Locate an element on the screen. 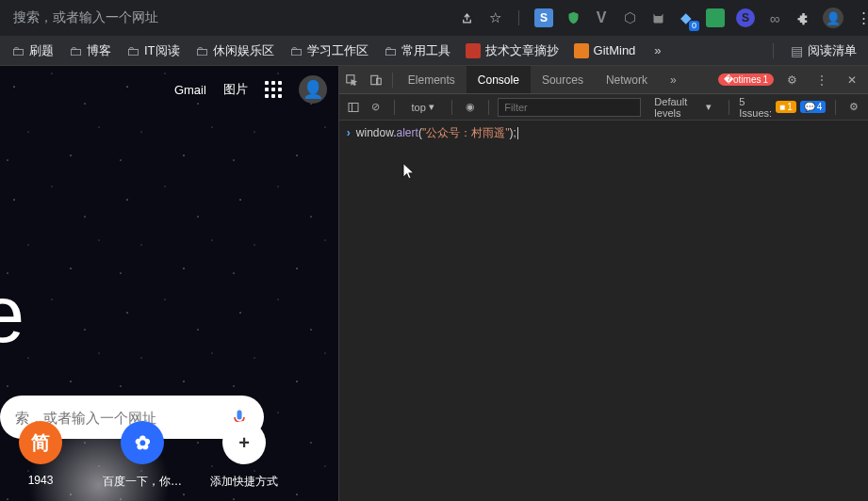  shortcut-label: 添加快捷方式 is located at coordinates (244, 482).